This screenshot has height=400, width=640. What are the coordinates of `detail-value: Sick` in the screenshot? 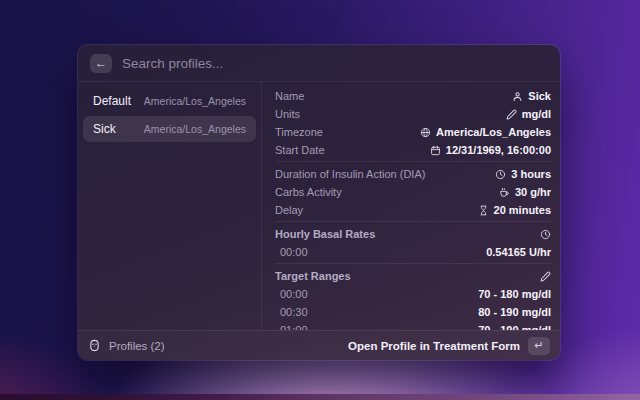 It's located at (540, 96).